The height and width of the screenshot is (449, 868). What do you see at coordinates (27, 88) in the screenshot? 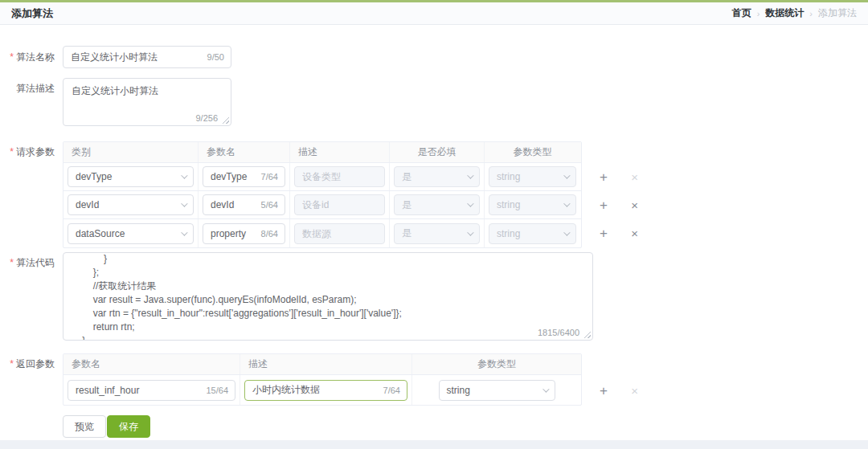
I see `algorithm-description-label: 算法描述` at bounding box center [27, 88].